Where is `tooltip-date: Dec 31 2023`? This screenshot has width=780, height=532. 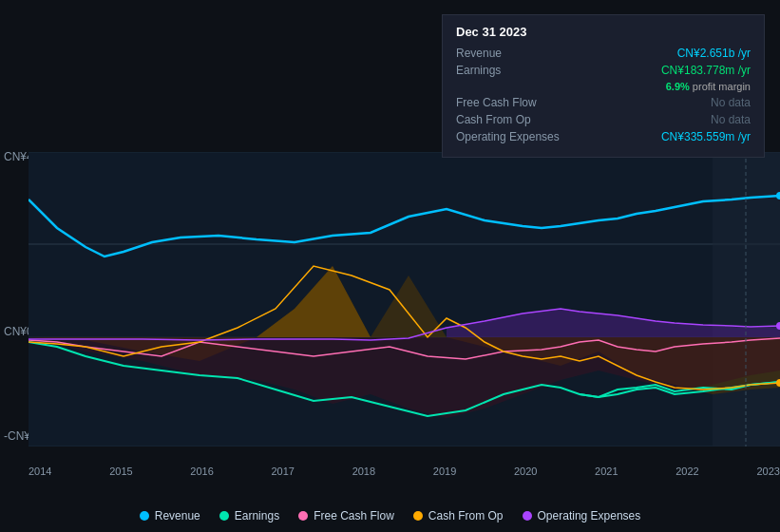 tooltip-date: Dec 31 2023 is located at coordinates (603, 32).